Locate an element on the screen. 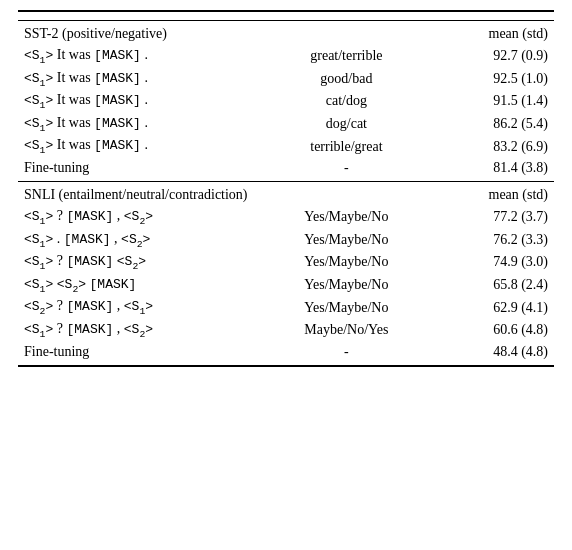 Image resolution: width=572 pixels, height=550 pixels. template-cell: <S1> . [MASK] , <S2> is located at coordinates (140, 240).